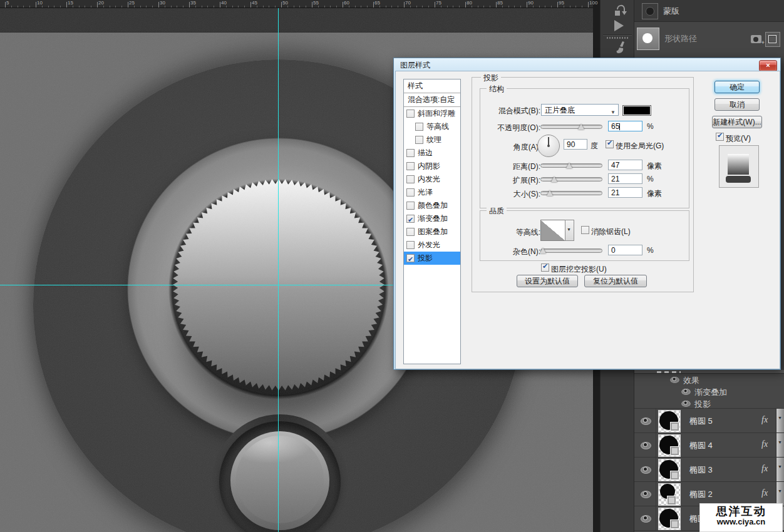 This screenshot has height=532, width=784. I want to click on angle-unit: 度, so click(594, 146).